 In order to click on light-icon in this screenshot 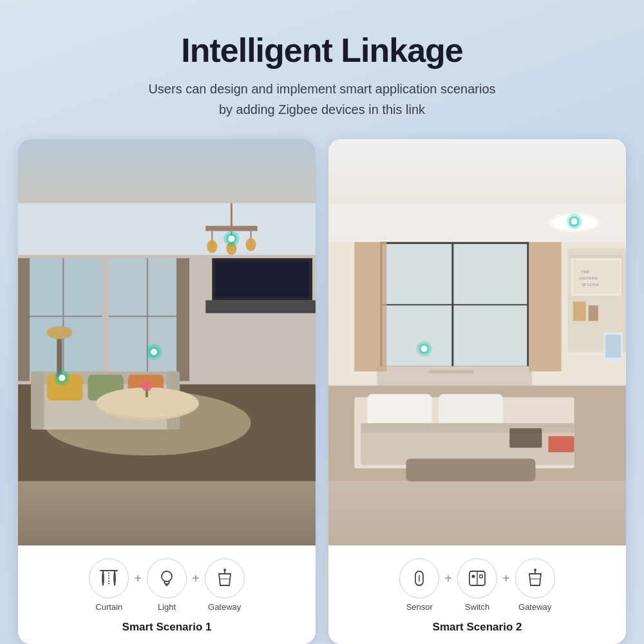, I will do `click(167, 578)`.